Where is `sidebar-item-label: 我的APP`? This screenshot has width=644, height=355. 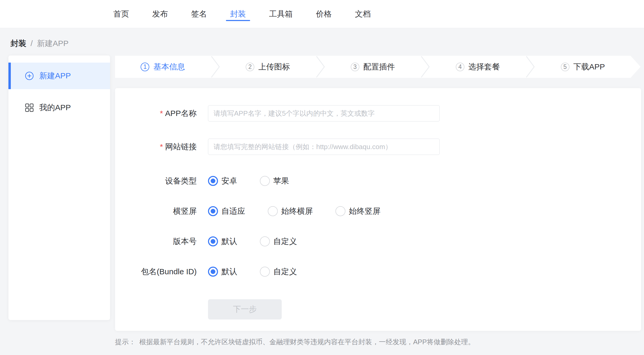 sidebar-item-label: 我的APP is located at coordinates (55, 108).